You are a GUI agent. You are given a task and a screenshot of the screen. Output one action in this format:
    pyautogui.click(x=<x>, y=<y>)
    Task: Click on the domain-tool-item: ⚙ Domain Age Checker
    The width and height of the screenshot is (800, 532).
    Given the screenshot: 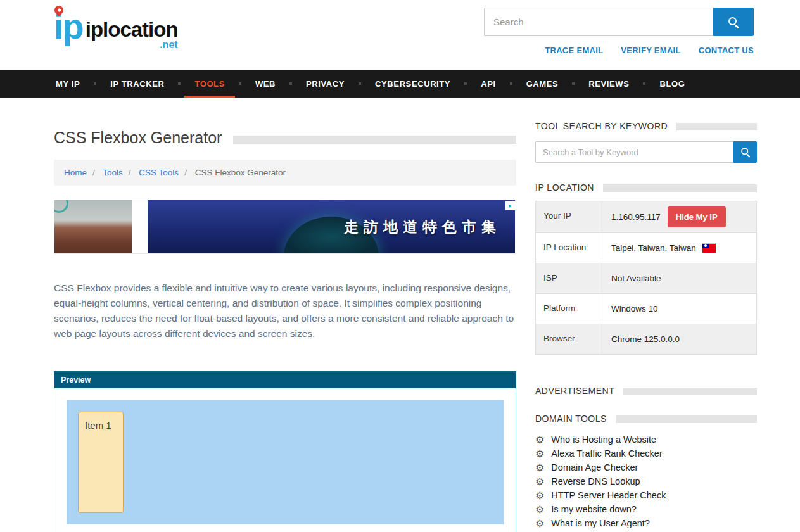 What is the action you would take?
    pyautogui.click(x=646, y=467)
    